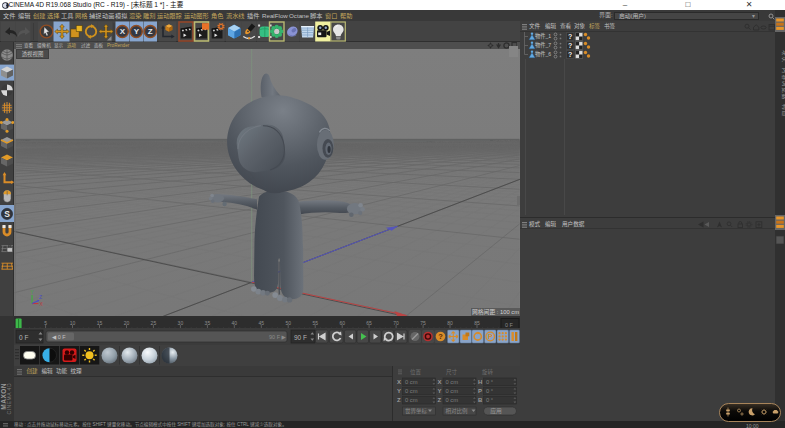  What do you see at coordinates (59, 337) in the screenshot?
I see `svg-text: ◀ 0 F` at bounding box center [59, 337].